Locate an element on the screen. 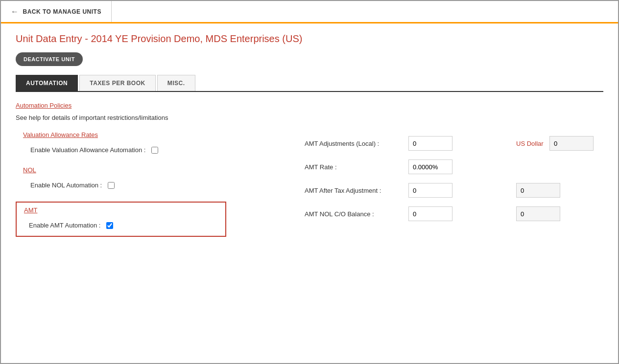  tab-misc: MISC. is located at coordinates (176, 83).